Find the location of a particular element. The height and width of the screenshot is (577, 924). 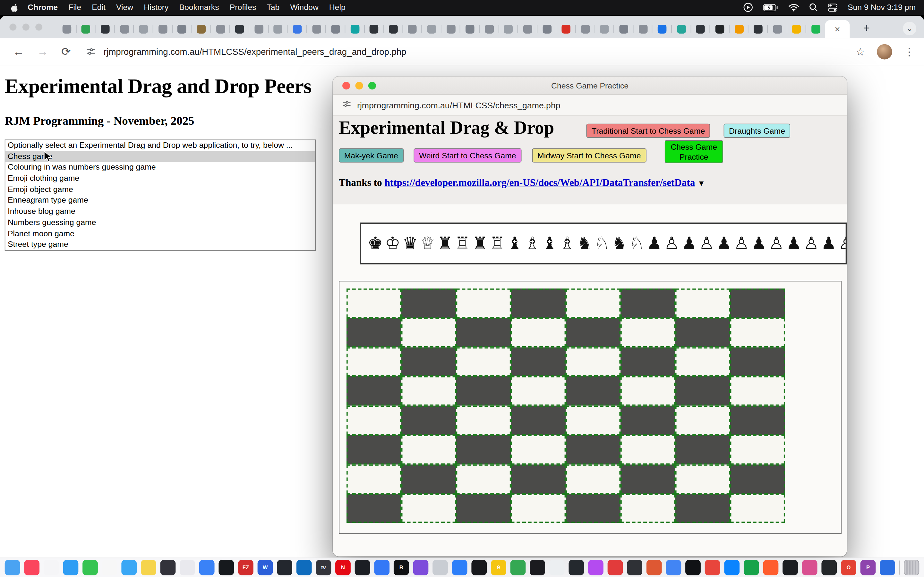

reload-icon: ⟳ is located at coordinates (66, 52).